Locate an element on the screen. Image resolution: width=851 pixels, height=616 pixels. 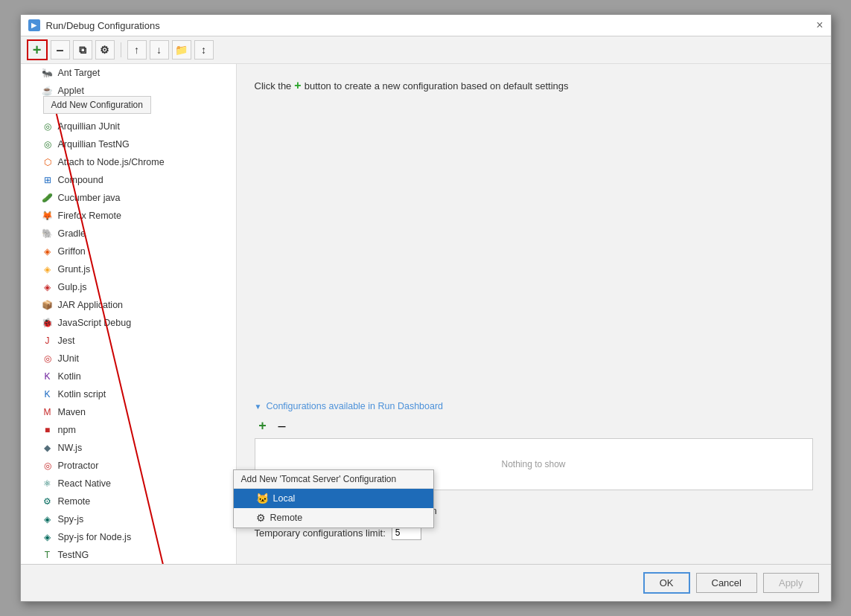
sidebar-item-maven: MMaven is located at coordinates (128, 412).